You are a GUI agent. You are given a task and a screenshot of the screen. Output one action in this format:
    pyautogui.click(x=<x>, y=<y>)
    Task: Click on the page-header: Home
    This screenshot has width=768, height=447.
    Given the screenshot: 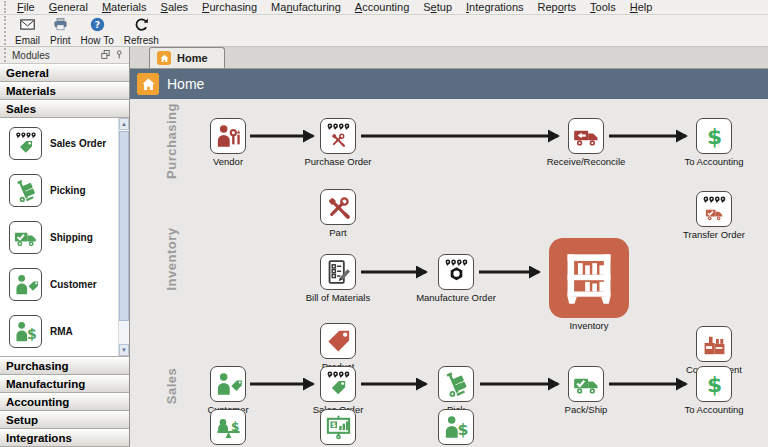 What is the action you would take?
    pyautogui.click(x=449, y=84)
    